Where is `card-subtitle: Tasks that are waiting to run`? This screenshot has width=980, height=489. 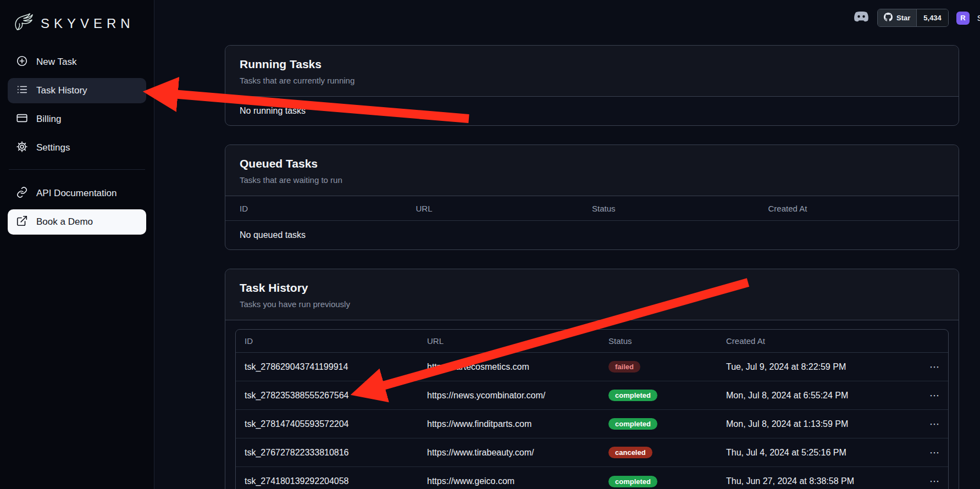 card-subtitle: Tasks that are waiting to run is located at coordinates (592, 180).